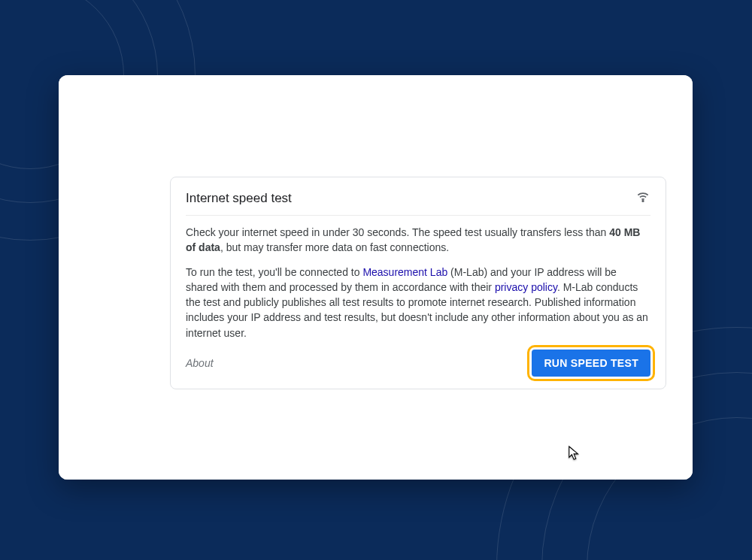 This screenshot has height=560, width=752. Describe the element at coordinates (376, 123) in the screenshot. I see `toolbar: ← → ⟳ Chrome chrome://settings/clearBrow…` at that location.